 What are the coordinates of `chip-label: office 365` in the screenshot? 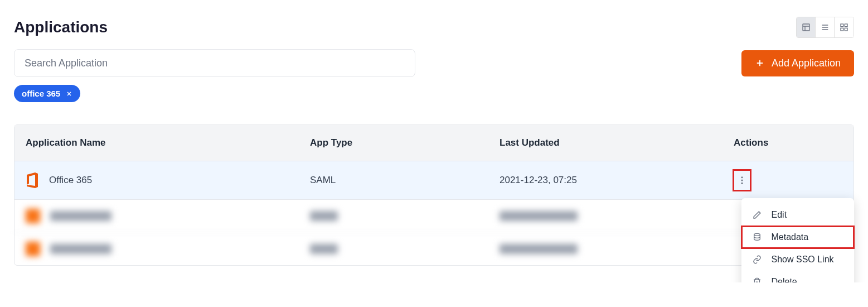 It's located at (41, 94).